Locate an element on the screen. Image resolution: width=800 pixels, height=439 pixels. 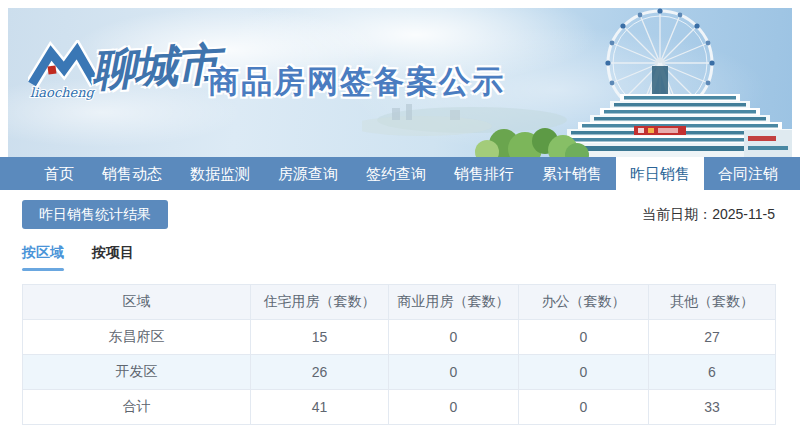
column-header-other: 其他（套数） is located at coordinates (712, 302).